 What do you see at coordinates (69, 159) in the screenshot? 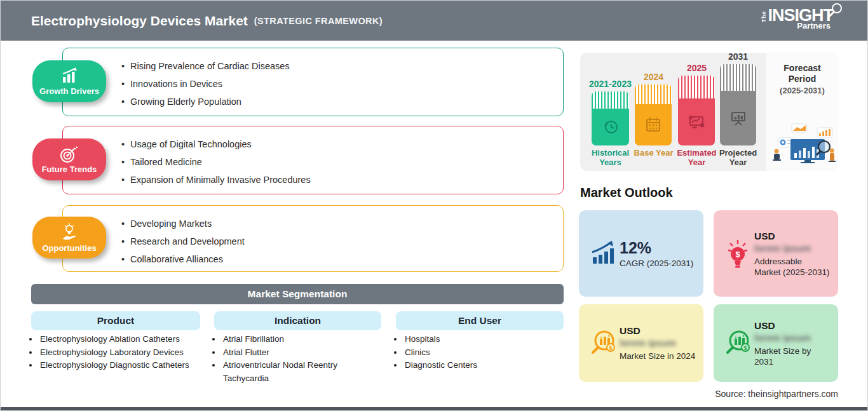
I see `future-trends-badge: Future Trends` at bounding box center [69, 159].